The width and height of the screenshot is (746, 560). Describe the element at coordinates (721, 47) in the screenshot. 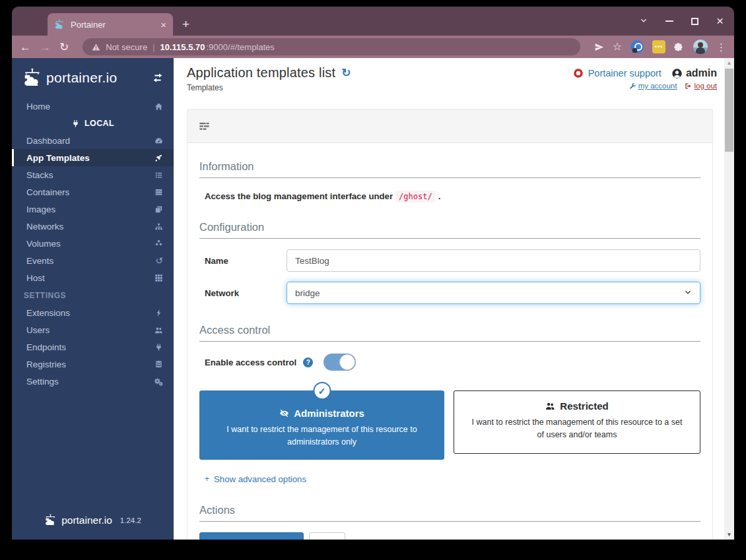

I see `browser-menu-icon: ⋮` at that location.